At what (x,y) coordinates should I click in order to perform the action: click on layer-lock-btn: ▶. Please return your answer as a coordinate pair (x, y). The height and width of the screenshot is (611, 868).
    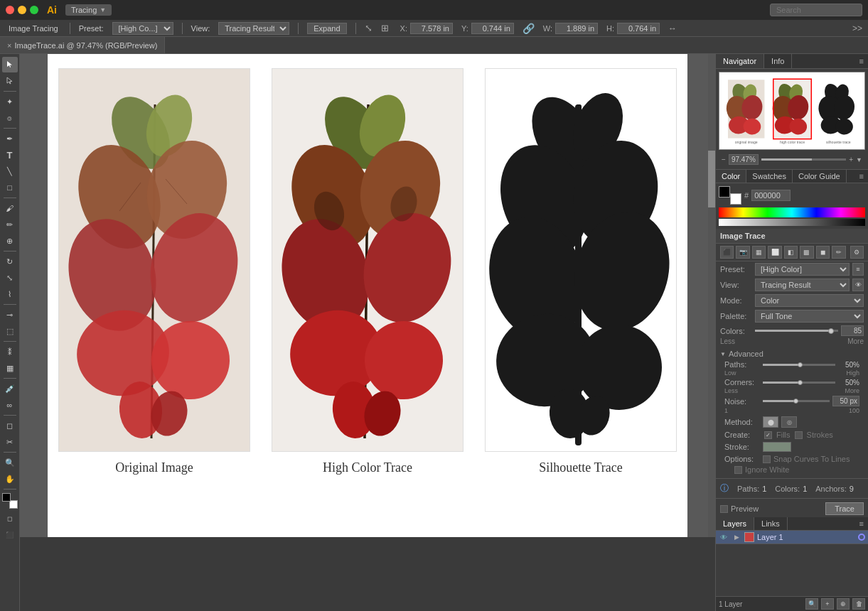
    Looking at the image, I should click on (736, 537).